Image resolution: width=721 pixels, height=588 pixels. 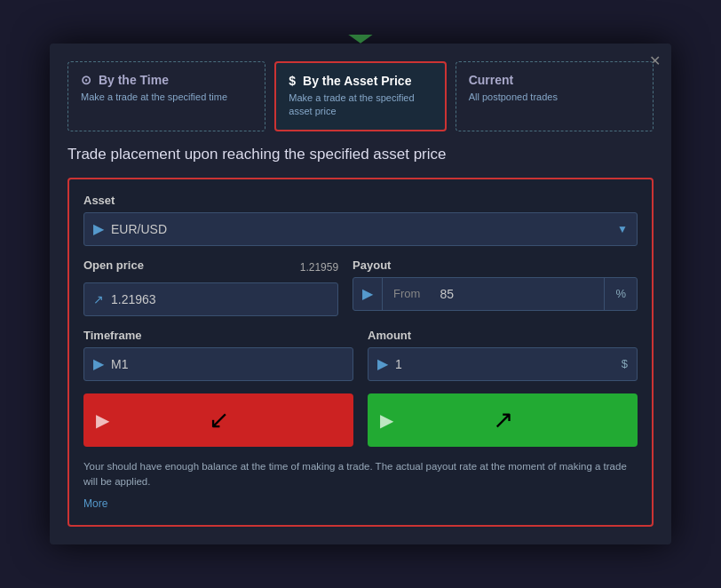 What do you see at coordinates (99, 299) in the screenshot?
I see `trend-icon: ↗` at bounding box center [99, 299].